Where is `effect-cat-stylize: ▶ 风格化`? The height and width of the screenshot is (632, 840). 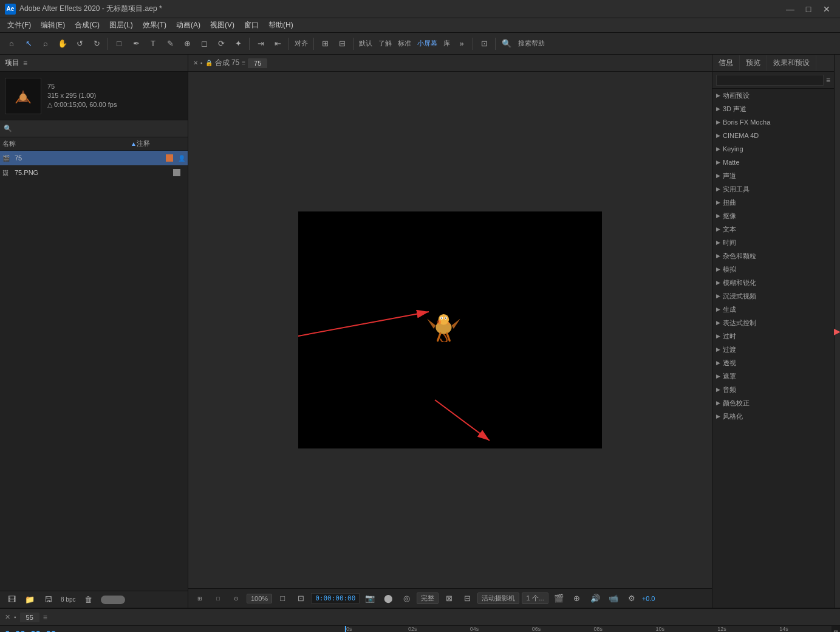 effect-cat-stylize: ▶ 风格化 is located at coordinates (773, 416).